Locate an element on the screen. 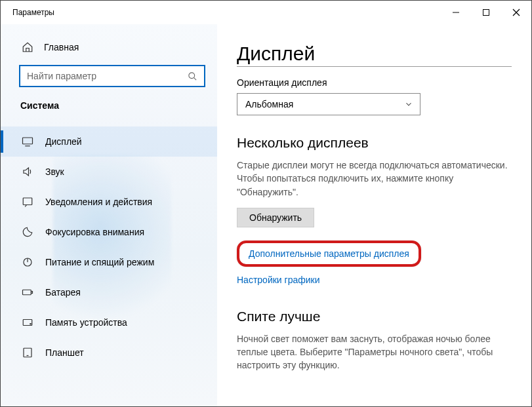 The image size is (532, 407). window-title: Параметры is located at coordinates (33, 12).